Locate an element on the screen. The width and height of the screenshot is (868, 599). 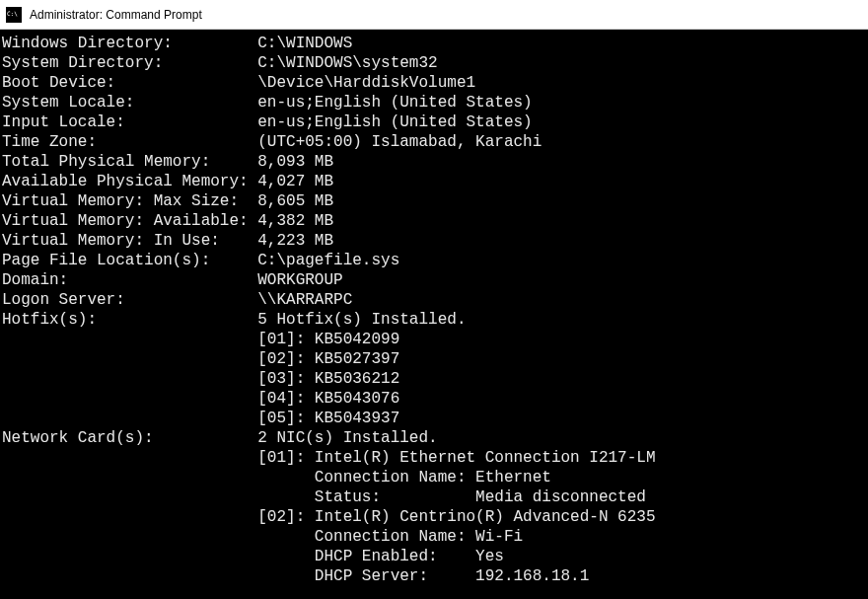
output-line: [01]: KB5042099 is located at coordinates (435, 339).